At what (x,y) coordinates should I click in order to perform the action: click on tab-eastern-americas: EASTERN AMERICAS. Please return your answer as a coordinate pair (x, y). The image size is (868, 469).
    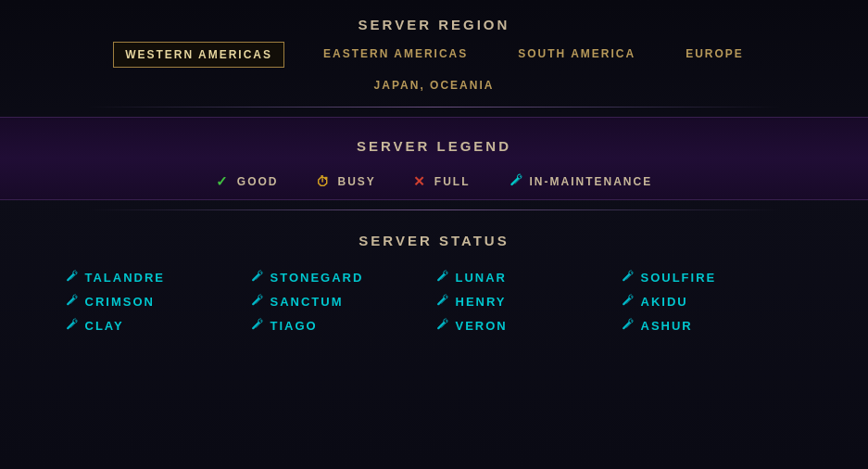
    Looking at the image, I should click on (396, 55).